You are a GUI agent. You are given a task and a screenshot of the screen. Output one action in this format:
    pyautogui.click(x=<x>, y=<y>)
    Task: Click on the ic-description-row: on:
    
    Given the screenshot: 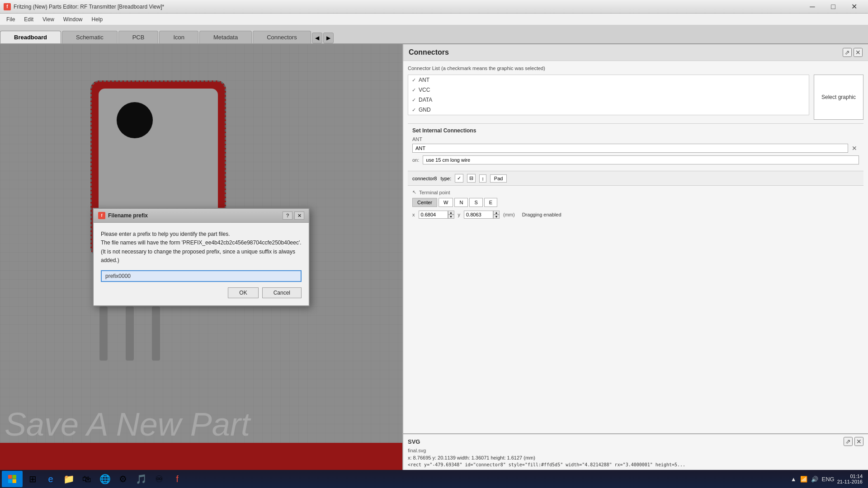 What is the action you would take?
    pyautogui.click(x=636, y=160)
    